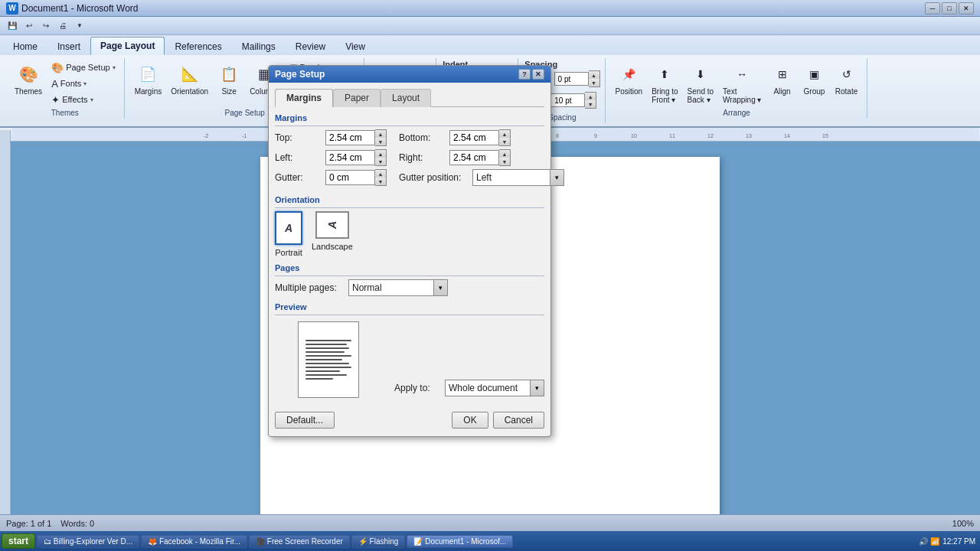 The width and height of the screenshot is (980, 551). What do you see at coordinates (590, 96) in the screenshot?
I see `spacing-after-up: ▲` at bounding box center [590, 96].